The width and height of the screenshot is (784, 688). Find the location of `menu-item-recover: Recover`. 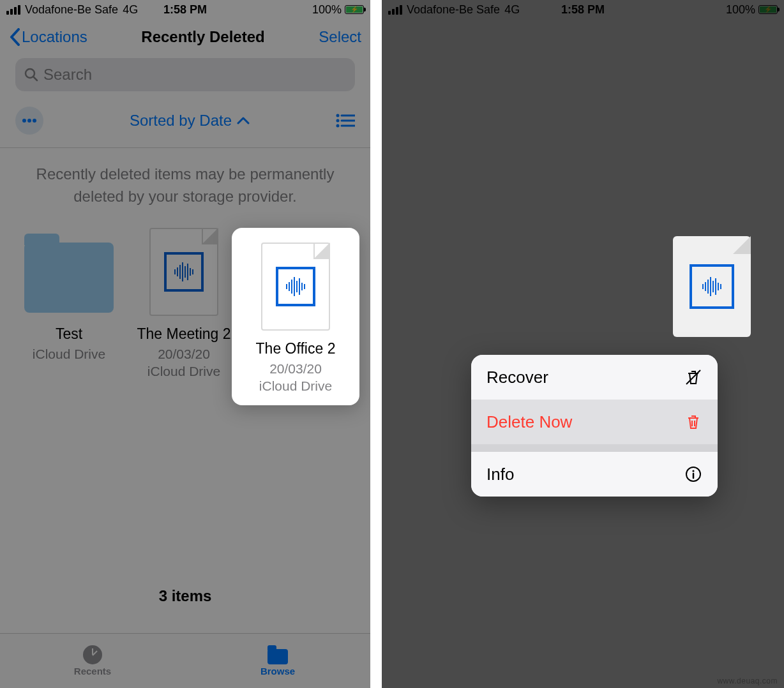

menu-item-recover: Recover is located at coordinates (594, 377).